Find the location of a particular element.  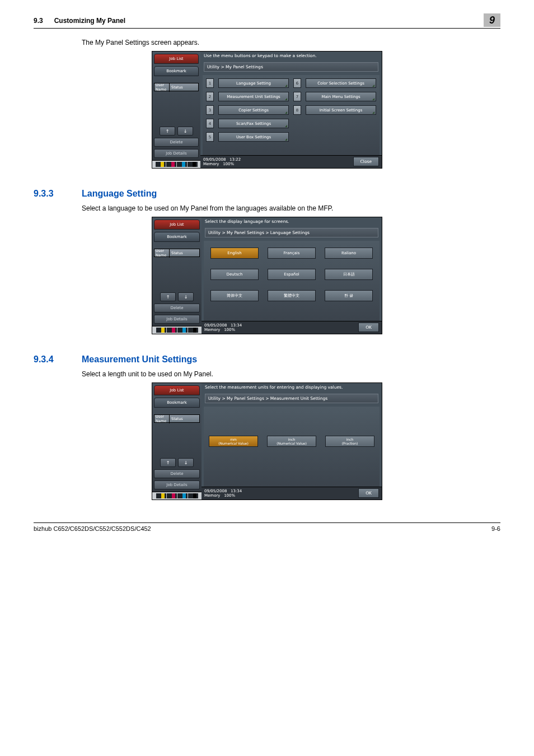

lang-simplified-chinese: 简体中文 is located at coordinates (235, 296).